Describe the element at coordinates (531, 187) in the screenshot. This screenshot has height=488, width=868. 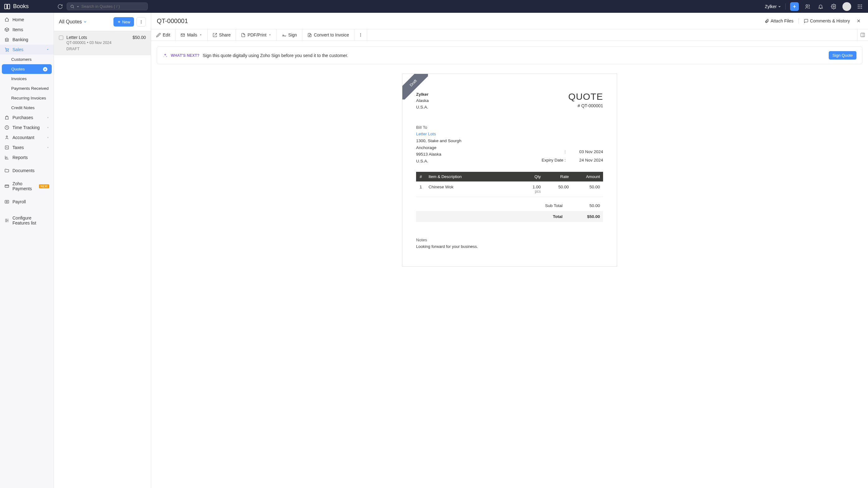
I see `qty-value: 1.00` at that location.